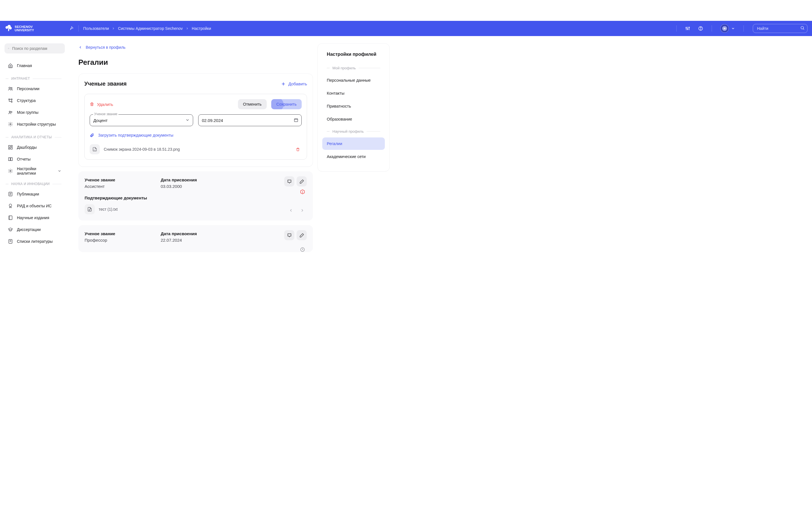 Image resolution: width=812 pixels, height=507 pixels. Describe the element at coordinates (35, 171) in the screenshot. I see `sidebar-item-analytics-settings: Настройки аналитики` at that location.